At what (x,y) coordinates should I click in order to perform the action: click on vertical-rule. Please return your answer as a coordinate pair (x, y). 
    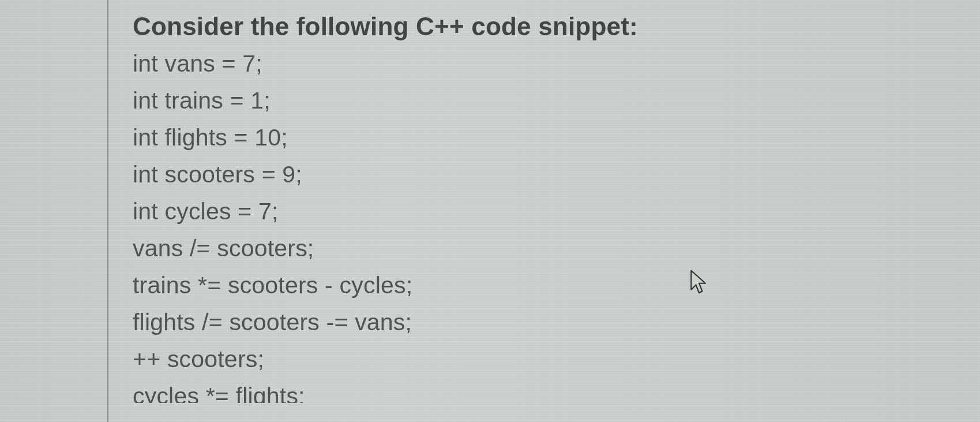
    Looking at the image, I should click on (108, 211).